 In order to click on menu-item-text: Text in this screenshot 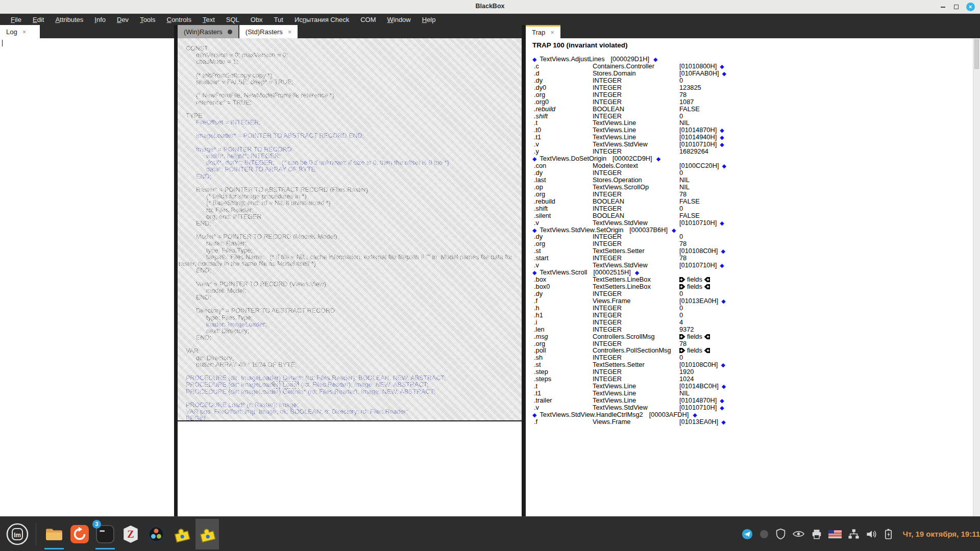, I will do `click(209, 19)`.